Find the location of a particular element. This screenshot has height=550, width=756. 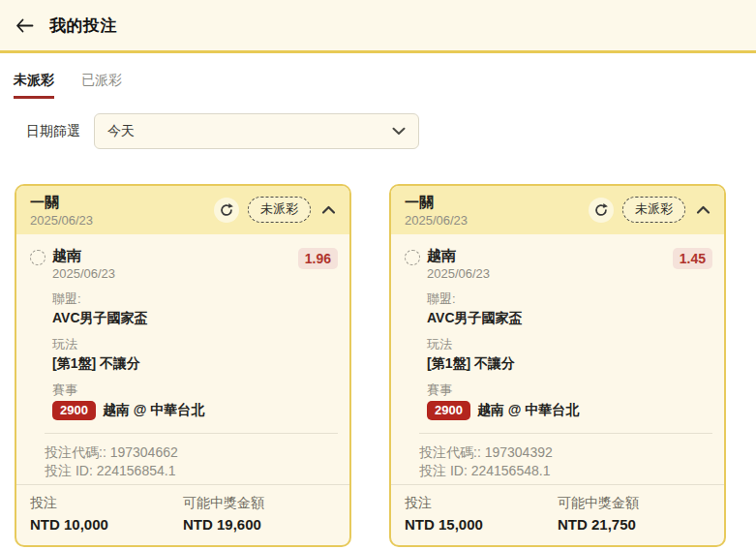

stake-value: NTD 15,000 is located at coordinates (481, 525).